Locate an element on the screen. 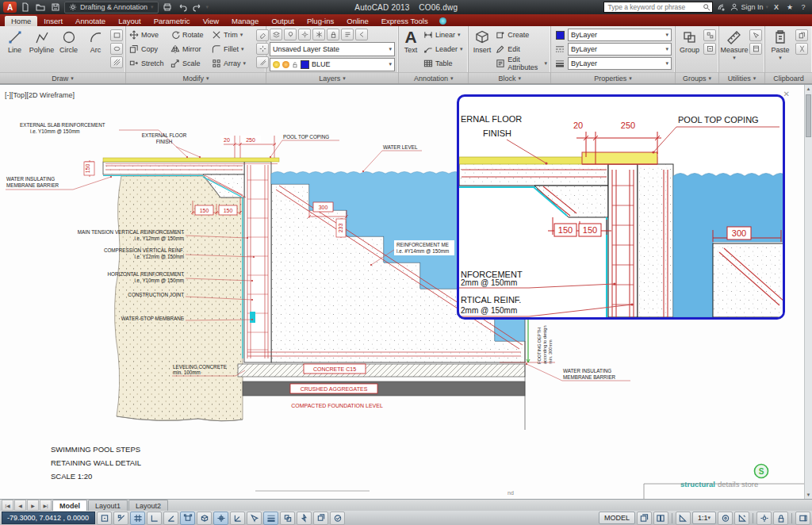 Image resolution: width=812 pixels, height=525 pixels. favorites-button: ★ is located at coordinates (790, 7).